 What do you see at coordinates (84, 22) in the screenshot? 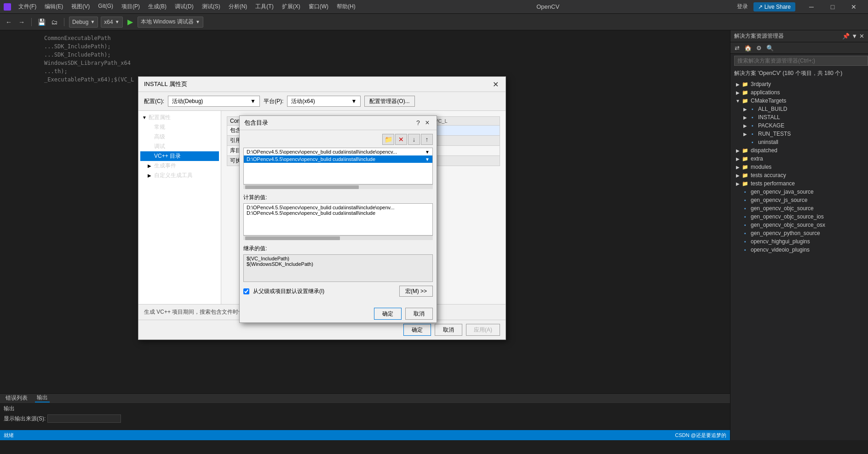
I see `config-dropdown: Debug ▼` at bounding box center [84, 22].